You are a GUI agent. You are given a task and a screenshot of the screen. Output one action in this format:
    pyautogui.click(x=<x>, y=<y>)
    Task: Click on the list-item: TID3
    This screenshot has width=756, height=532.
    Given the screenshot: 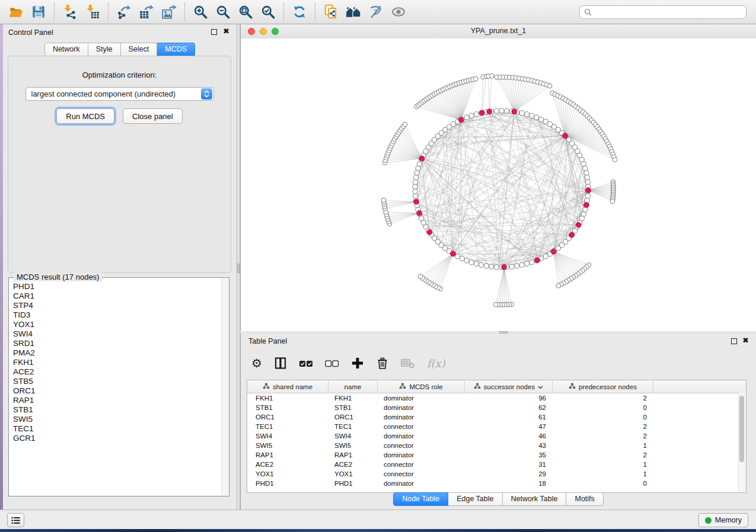 What is the action you would take?
    pyautogui.click(x=117, y=315)
    